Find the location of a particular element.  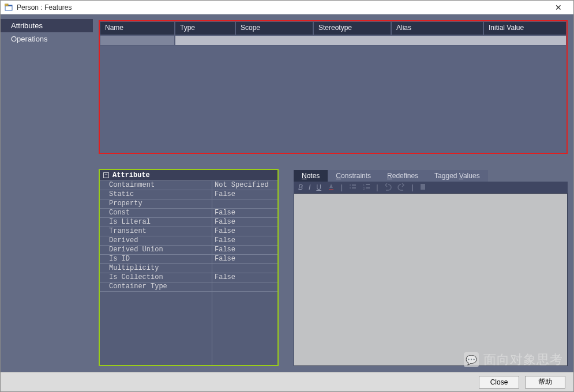

svg-text: 2 is located at coordinates (364, 189).